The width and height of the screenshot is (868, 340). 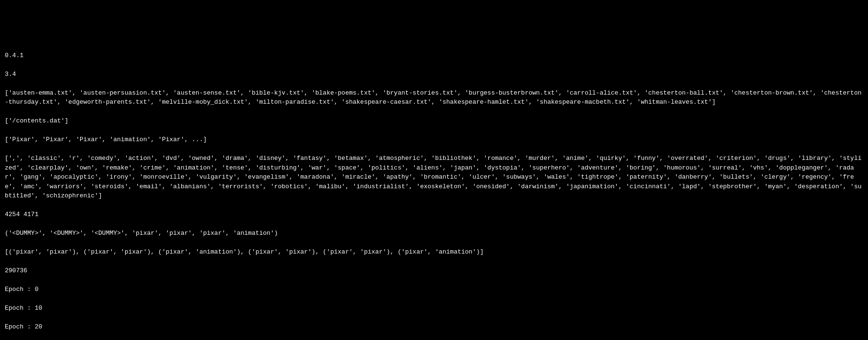 What do you see at coordinates (434, 271) in the screenshot?
I see `terminal-line-9: 290736` at bounding box center [434, 271].